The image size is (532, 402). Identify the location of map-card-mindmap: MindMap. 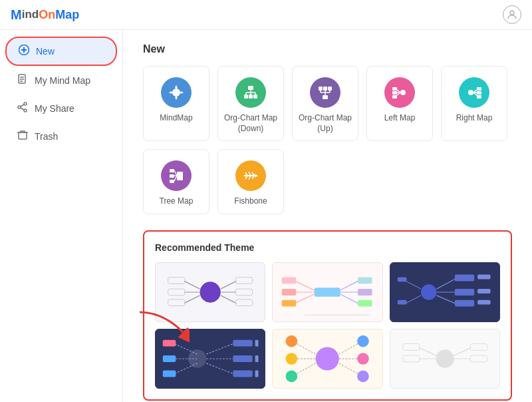
(176, 104).